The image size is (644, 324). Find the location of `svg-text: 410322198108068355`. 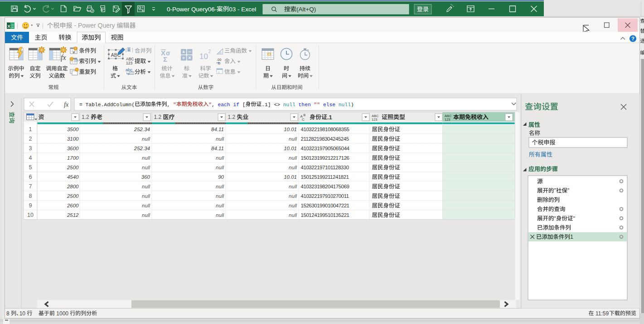

svg-text: 410322198108068355 is located at coordinates (325, 129).